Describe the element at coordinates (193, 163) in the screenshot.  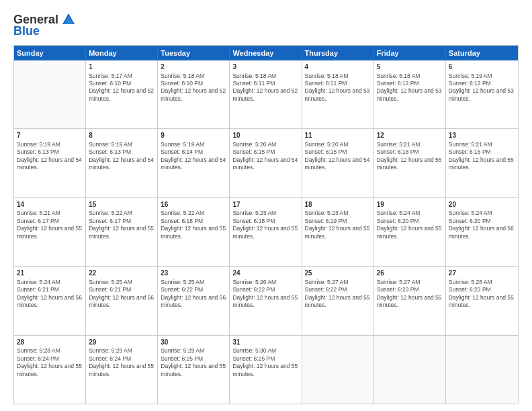
I see `day-cell-9: 9Sunrise: 5:19 AM Sunset: 6:14 PM Daylig…` at that location.